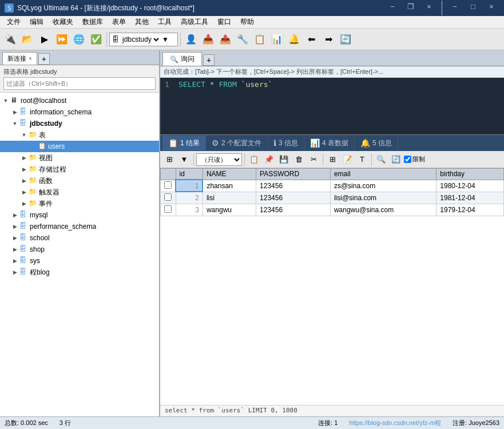 The image size is (504, 429). I want to click on tb-export-btn: 📤, so click(225, 39).